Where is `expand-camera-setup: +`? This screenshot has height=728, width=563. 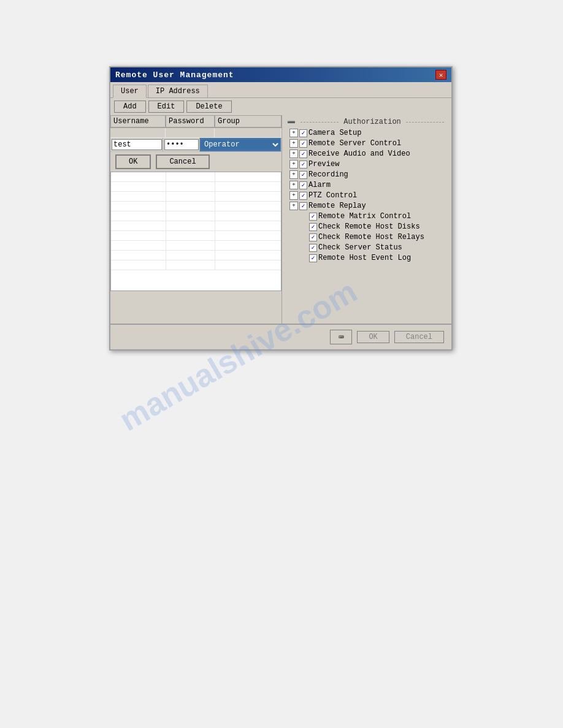 expand-camera-setup: + is located at coordinates (294, 133).